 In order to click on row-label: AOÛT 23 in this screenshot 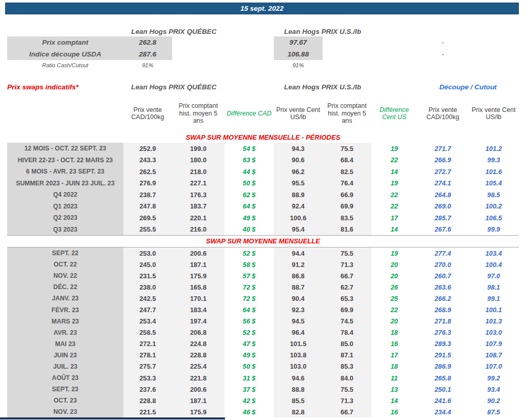, I will do `click(65, 378)`.